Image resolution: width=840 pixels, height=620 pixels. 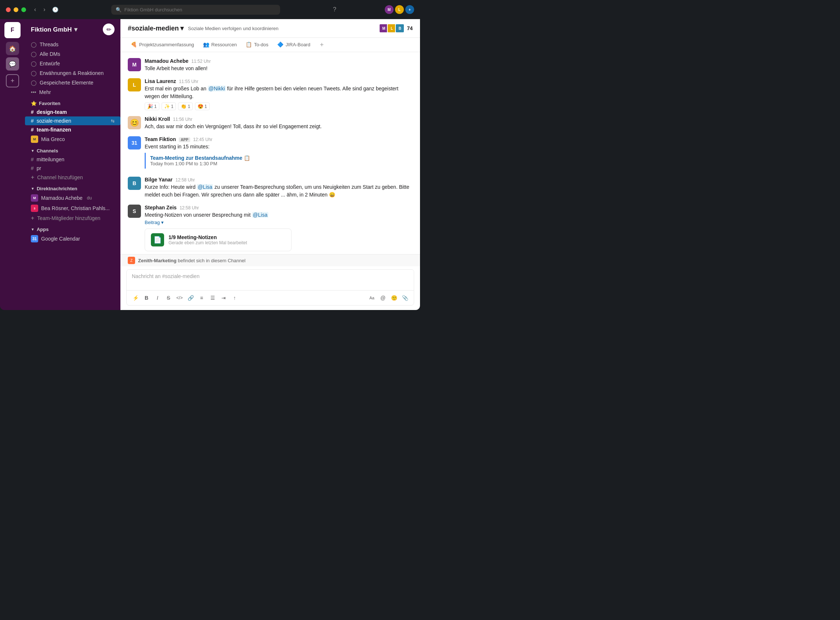 What do you see at coordinates (270, 298) in the screenshot?
I see `message-toolbar: ⚡ B I S </> 🔗 ≡ ☰ ⇥ ↑ Aa @ 🙂 📎` at bounding box center [270, 298].